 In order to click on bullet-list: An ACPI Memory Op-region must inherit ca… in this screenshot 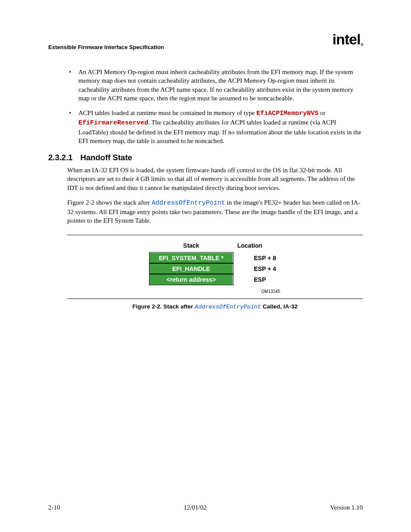, I will do `click(215, 106)`.